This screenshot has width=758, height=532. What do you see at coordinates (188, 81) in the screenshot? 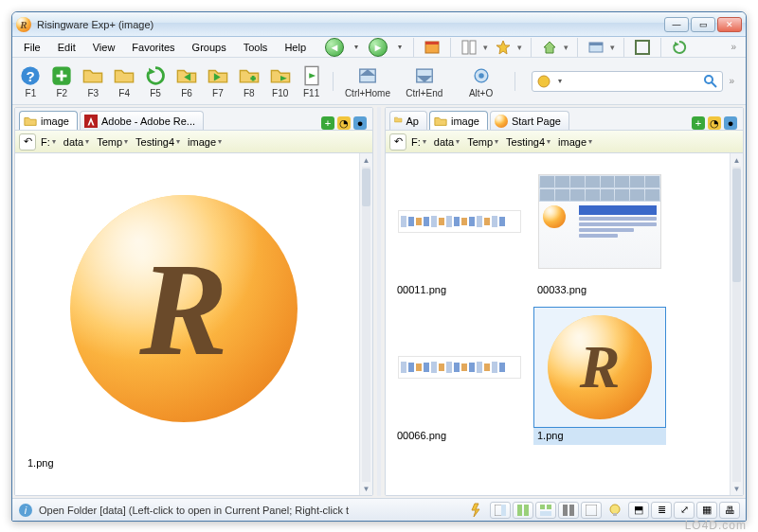
I see `fn-f6-button: F6` at bounding box center [188, 81].